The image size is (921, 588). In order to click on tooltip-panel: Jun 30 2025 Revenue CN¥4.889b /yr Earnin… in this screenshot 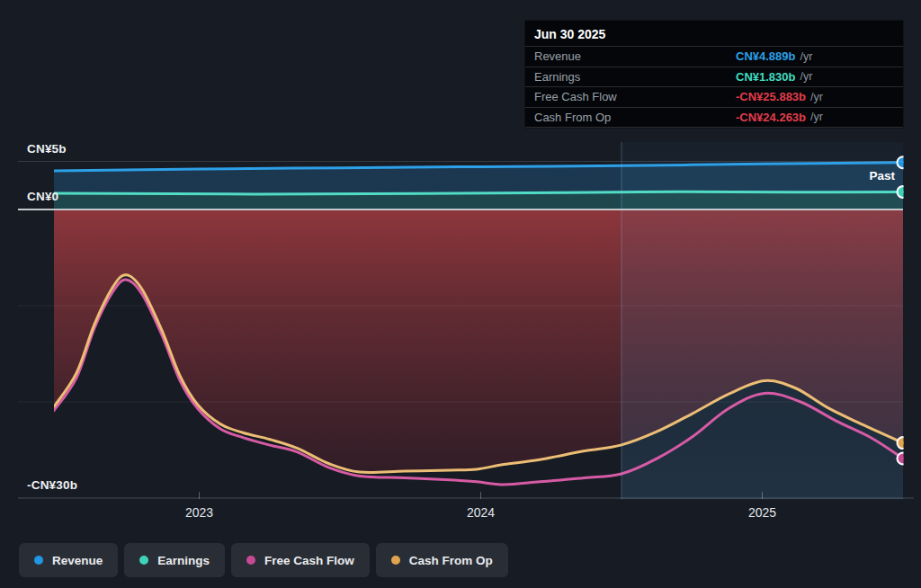, I will do `click(714, 74)`.